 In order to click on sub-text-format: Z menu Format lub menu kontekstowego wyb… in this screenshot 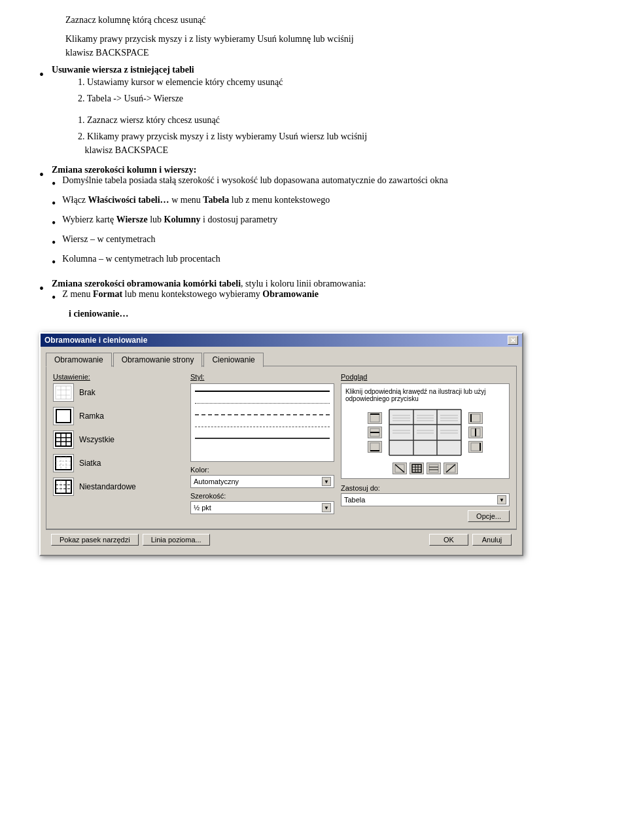, I will do `click(190, 294)`.